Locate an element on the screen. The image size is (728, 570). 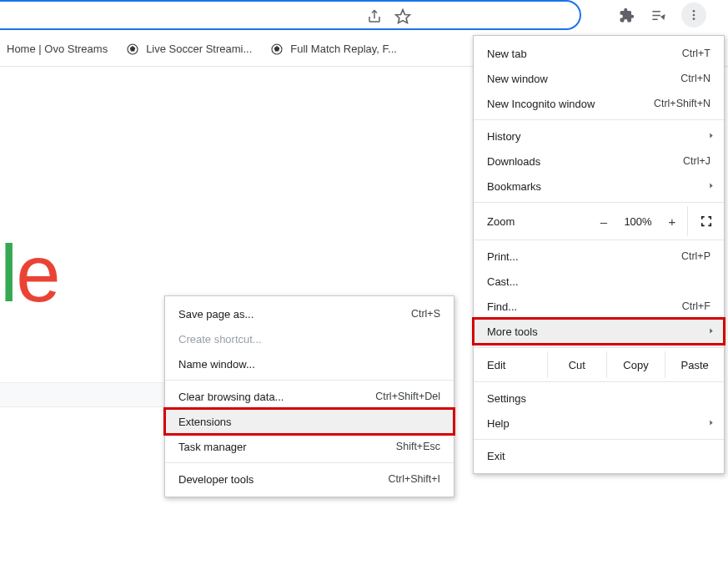
menu-settings: Settings is located at coordinates (599, 398).